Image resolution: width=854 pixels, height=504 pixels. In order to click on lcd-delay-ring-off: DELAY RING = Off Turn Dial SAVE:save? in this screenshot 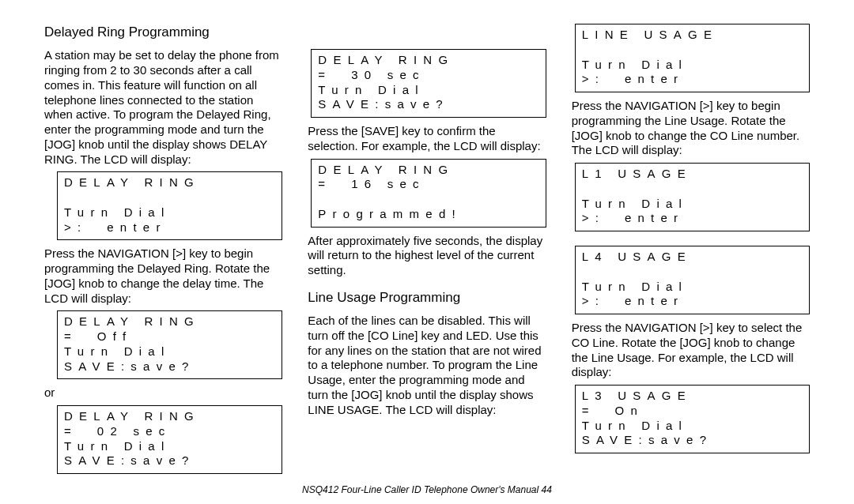, I will do `click(169, 344)`.